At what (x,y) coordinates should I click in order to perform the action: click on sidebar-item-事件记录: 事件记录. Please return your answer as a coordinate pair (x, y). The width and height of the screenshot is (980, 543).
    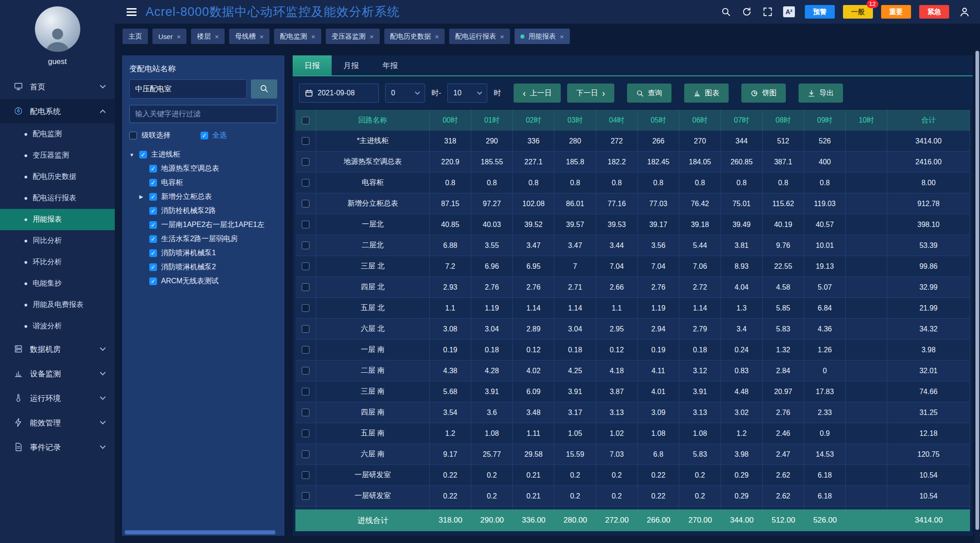
    Looking at the image, I should click on (57, 447).